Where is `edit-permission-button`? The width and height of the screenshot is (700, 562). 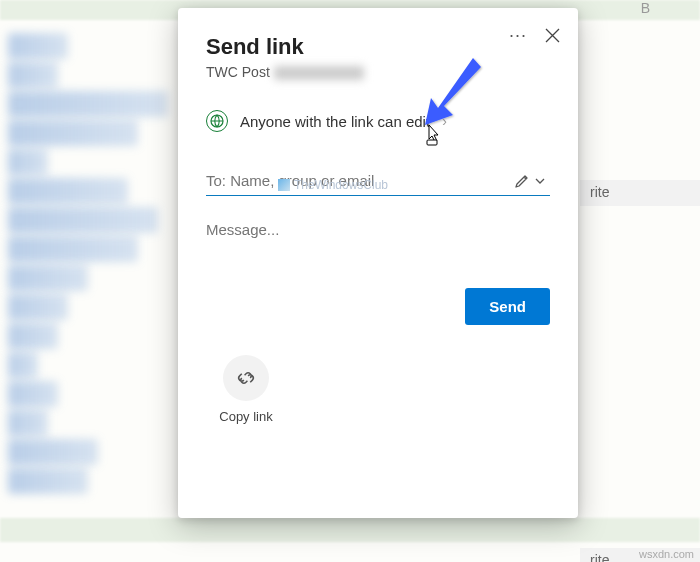 edit-permission-button is located at coordinates (530, 181).